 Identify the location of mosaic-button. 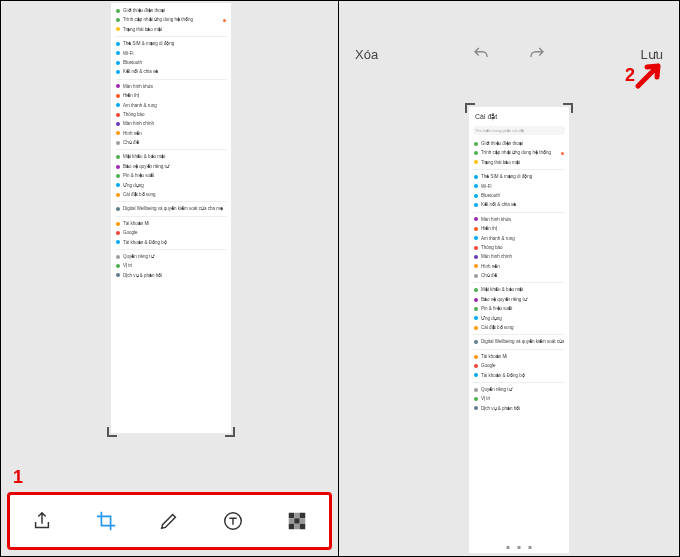
(297, 521).